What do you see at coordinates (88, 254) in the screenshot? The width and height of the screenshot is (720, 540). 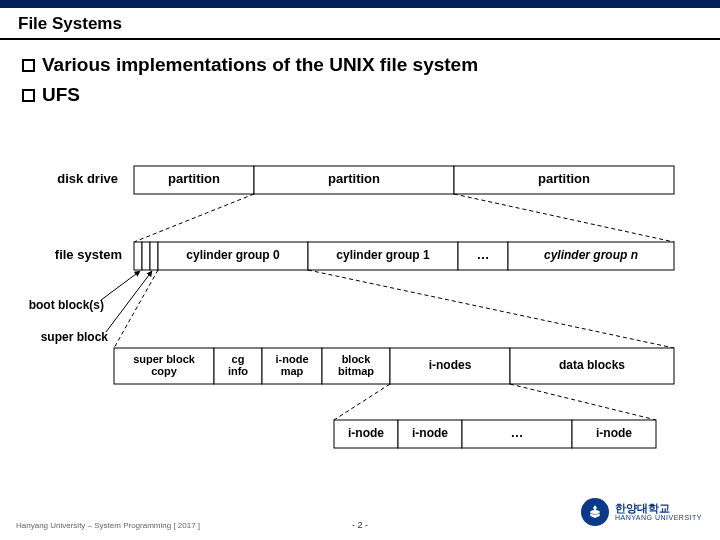 I see `label-file-system: file system` at bounding box center [88, 254].